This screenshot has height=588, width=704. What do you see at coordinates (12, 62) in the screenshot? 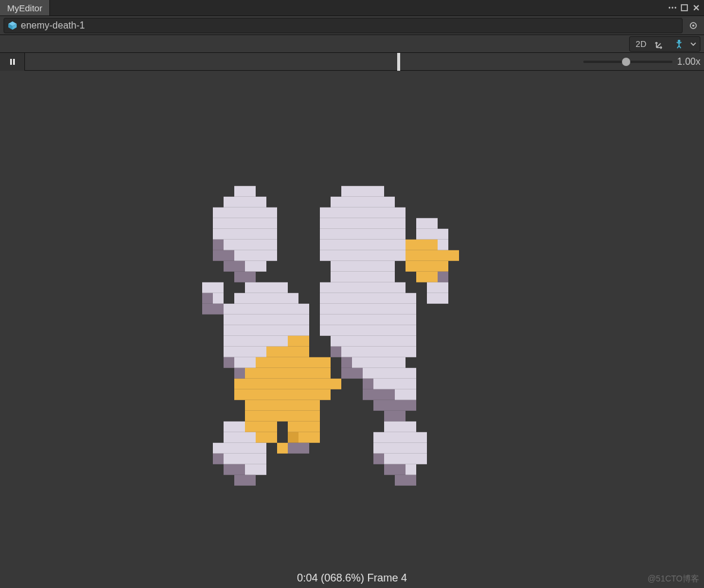
I see `pause-icon` at bounding box center [12, 62].